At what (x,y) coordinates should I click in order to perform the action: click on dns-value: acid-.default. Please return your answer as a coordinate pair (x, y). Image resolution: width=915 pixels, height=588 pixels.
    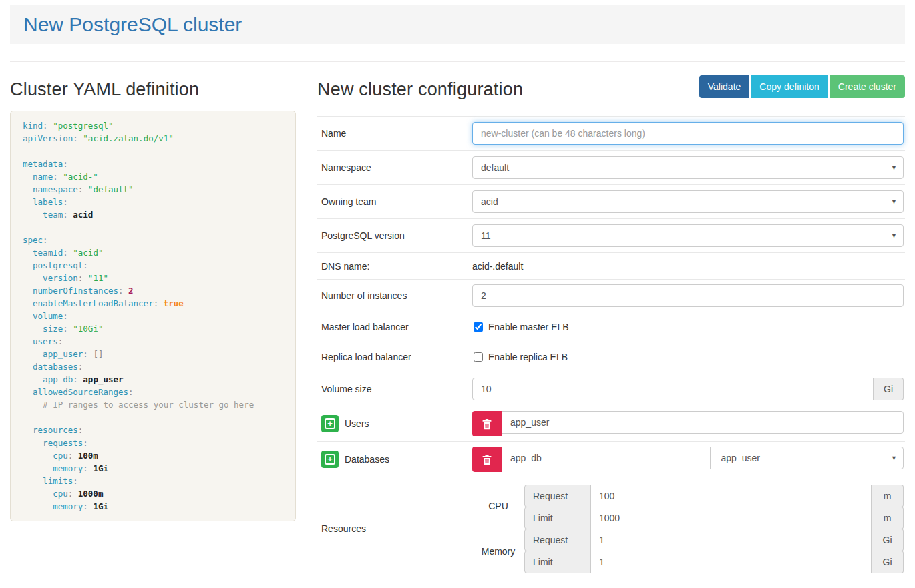
    Looking at the image, I should click on (498, 266).